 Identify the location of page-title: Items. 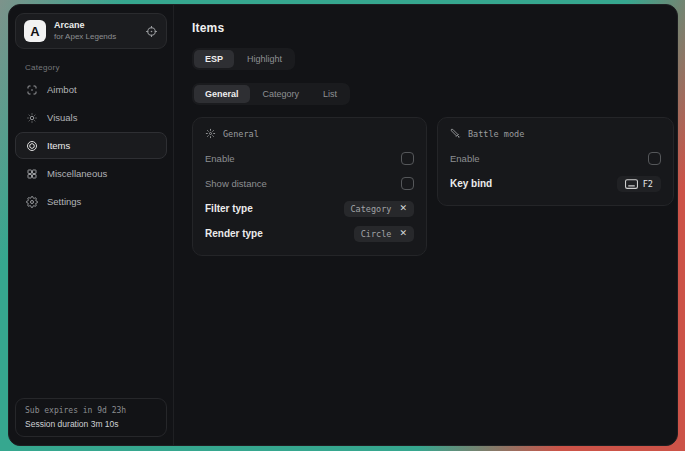
(433, 28).